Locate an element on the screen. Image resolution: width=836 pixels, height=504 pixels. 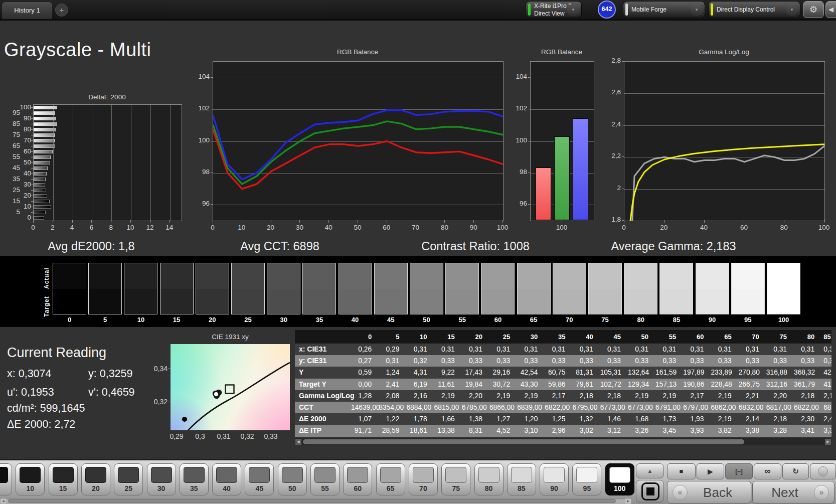
table-cell: 2,30 is located at coordinates (807, 419).